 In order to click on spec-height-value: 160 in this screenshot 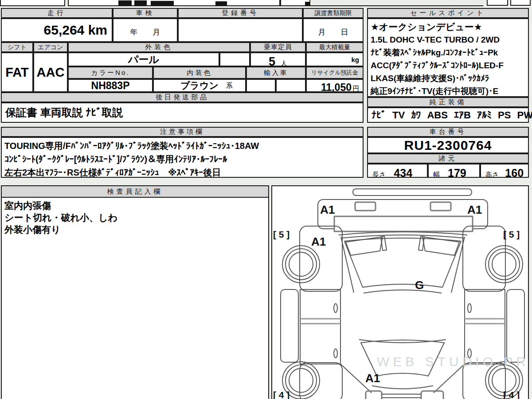, I will do `click(514, 173)`.